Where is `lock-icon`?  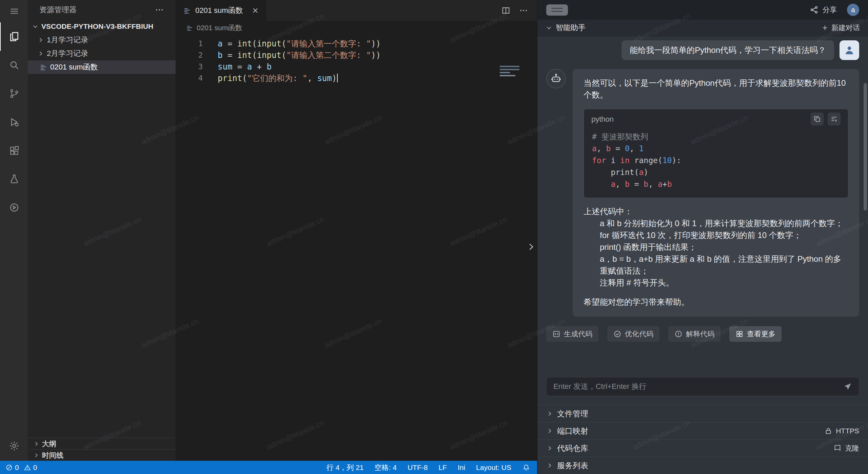
lock-icon is located at coordinates (828, 431).